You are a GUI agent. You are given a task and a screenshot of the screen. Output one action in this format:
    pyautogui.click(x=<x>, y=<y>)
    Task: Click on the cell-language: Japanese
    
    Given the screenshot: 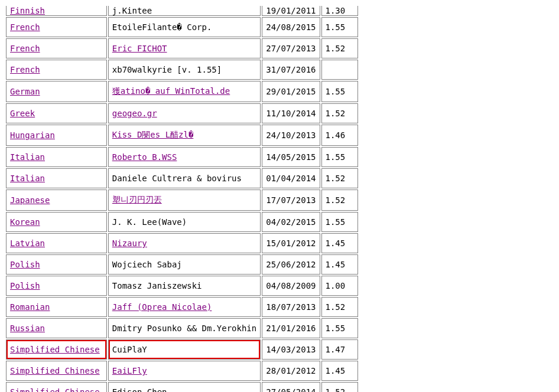 What is the action you would take?
    pyautogui.click(x=57, y=200)
    